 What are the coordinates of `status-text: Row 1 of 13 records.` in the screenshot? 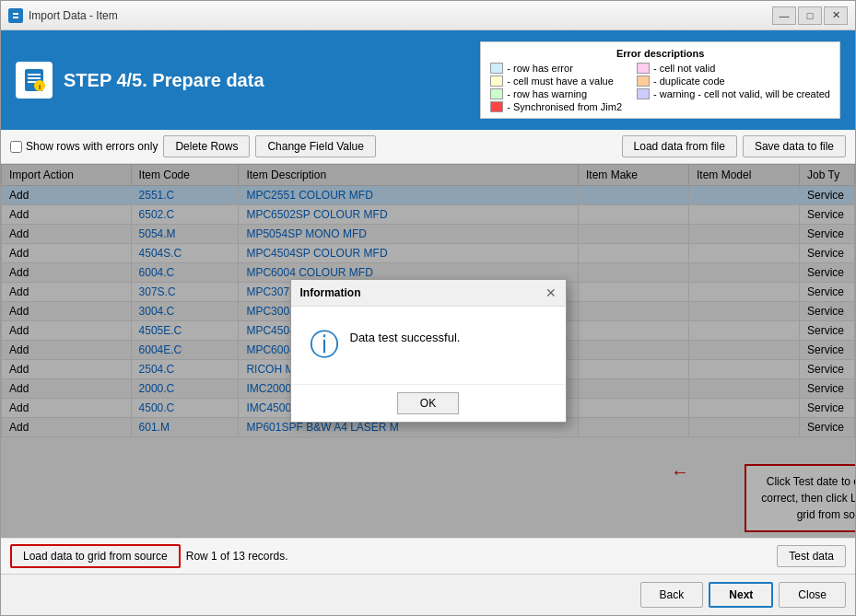 It's located at (238, 556).